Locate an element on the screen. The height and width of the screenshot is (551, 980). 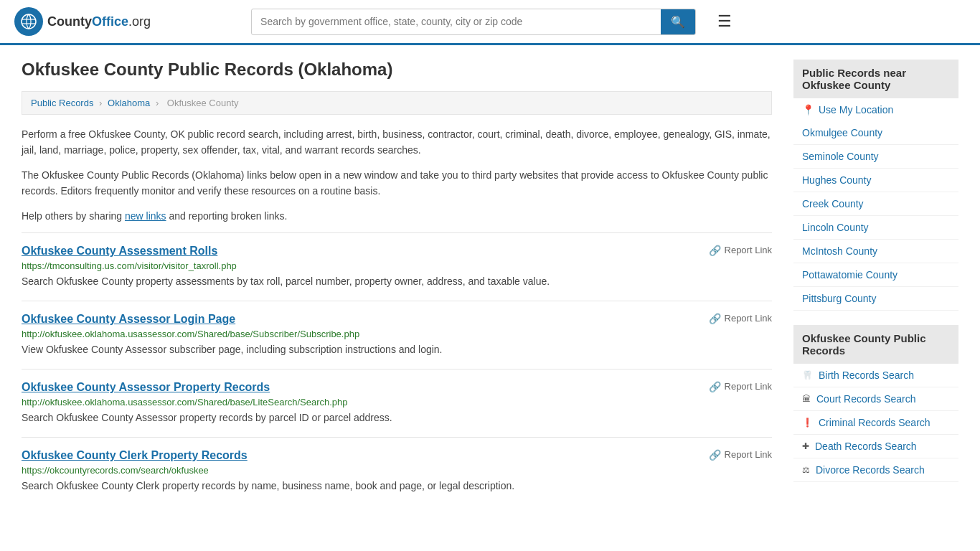
use-my-location: 📍 Use My Location is located at coordinates (876, 110).